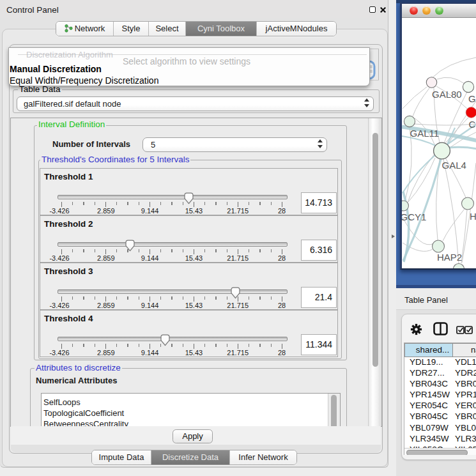  What do you see at coordinates (472, 98) in the screenshot?
I see `svg-text: GA` at bounding box center [472, 98].